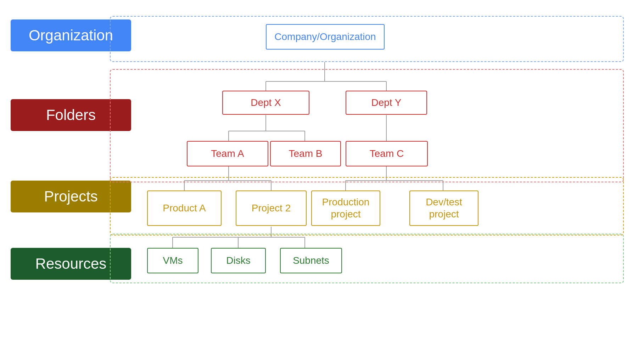 The image size is (638, 364). What do you see at coordinates (387, 154) in the screenshot?
I see `node-team-c: Team C` at bounding box center [387, 154].